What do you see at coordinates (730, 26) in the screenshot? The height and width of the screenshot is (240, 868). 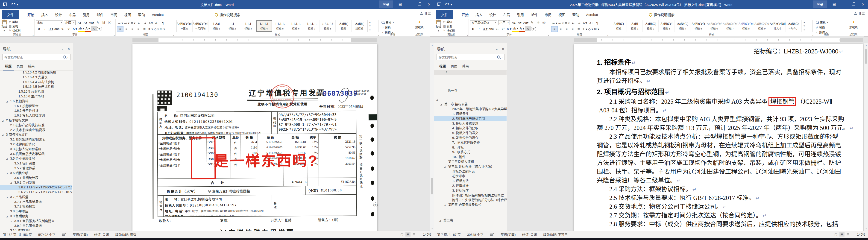 I see `style-cell: AaBbCcDd标题 7` at bounding box center [730, 26].